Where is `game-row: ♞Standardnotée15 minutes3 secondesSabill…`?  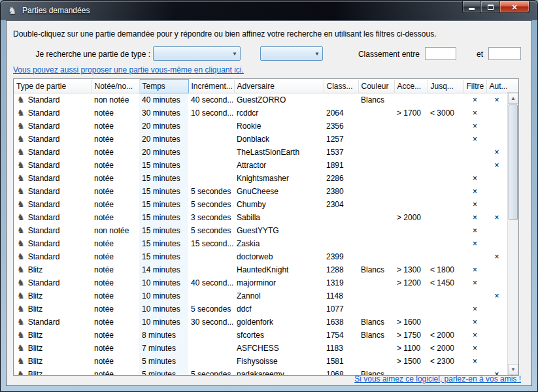
game-row: ♞Standardnotée15 minutes3 secondesSabill… is located at coordinates (260, 218).